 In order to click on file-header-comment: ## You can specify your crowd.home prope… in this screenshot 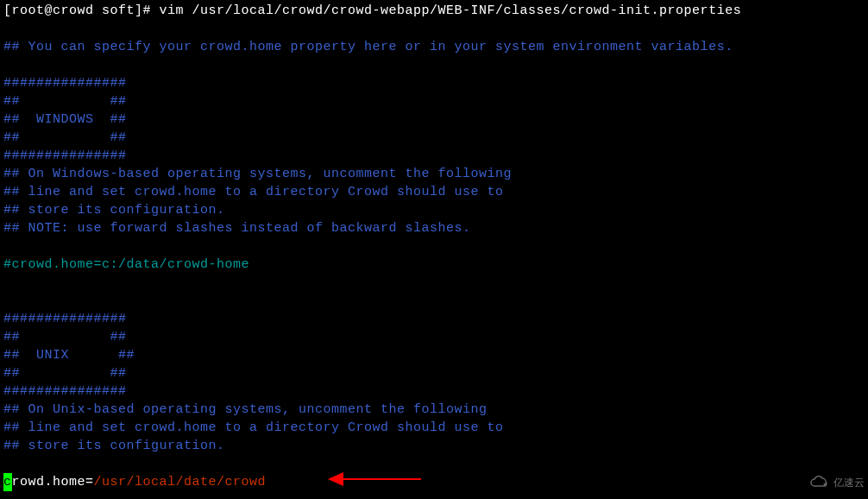, I will do `click(434, 47)`.